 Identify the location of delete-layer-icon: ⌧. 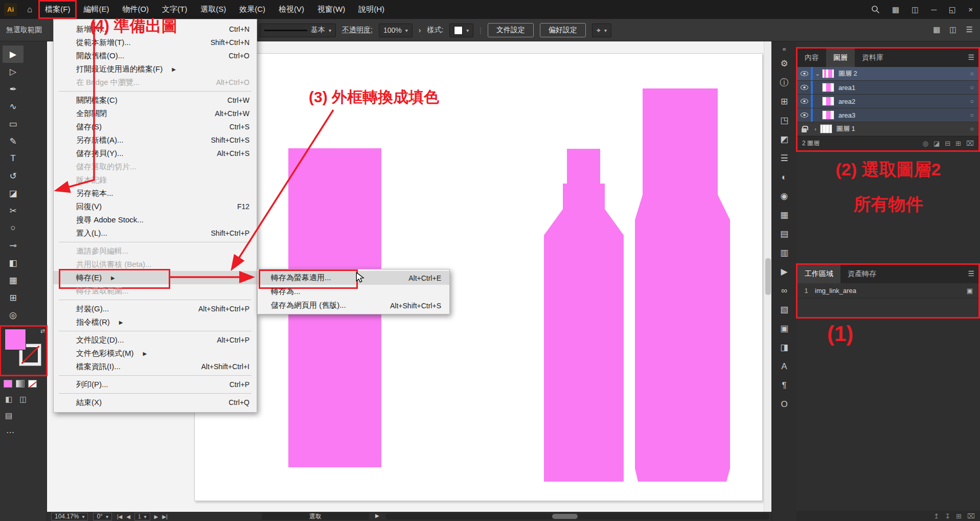
(970, 143).